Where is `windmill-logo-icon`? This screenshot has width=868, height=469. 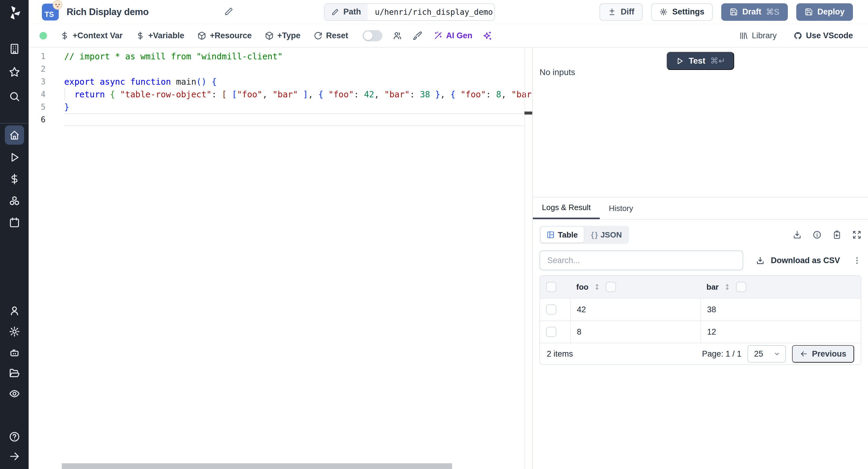
windmill-logo-icon is located at coordinates (14, 13).